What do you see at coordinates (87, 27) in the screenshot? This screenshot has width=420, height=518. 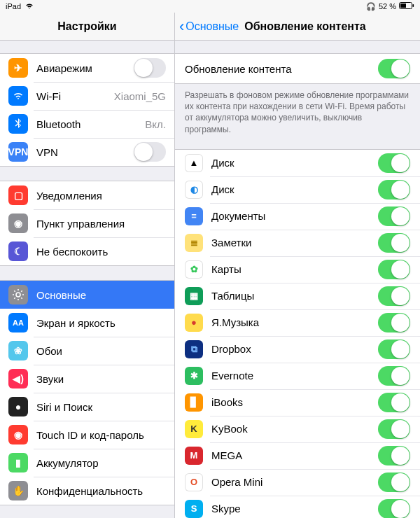 I see `sidebar-title: Настройки` at bounding box center [87, 27].